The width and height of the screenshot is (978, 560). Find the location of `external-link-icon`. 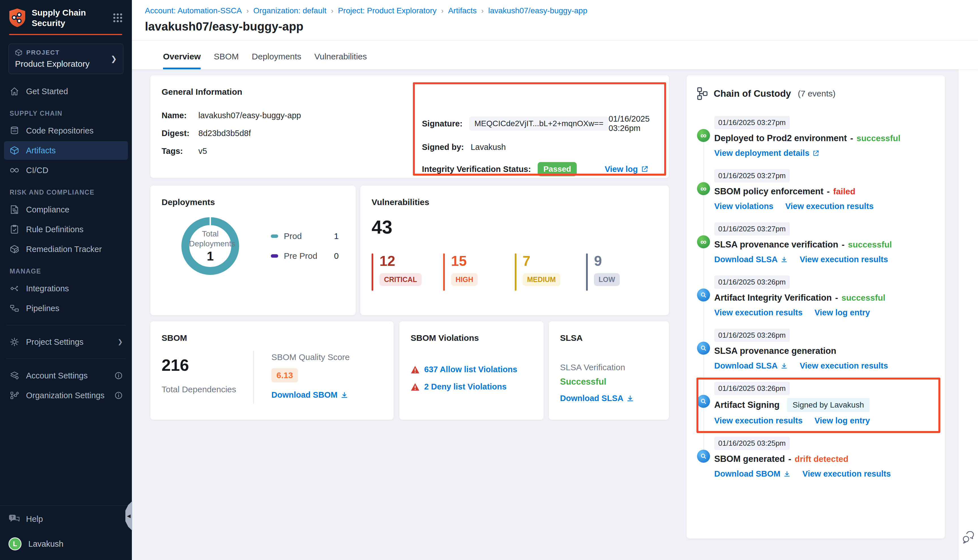

external-link-icon is located at coordinates (645, 169).